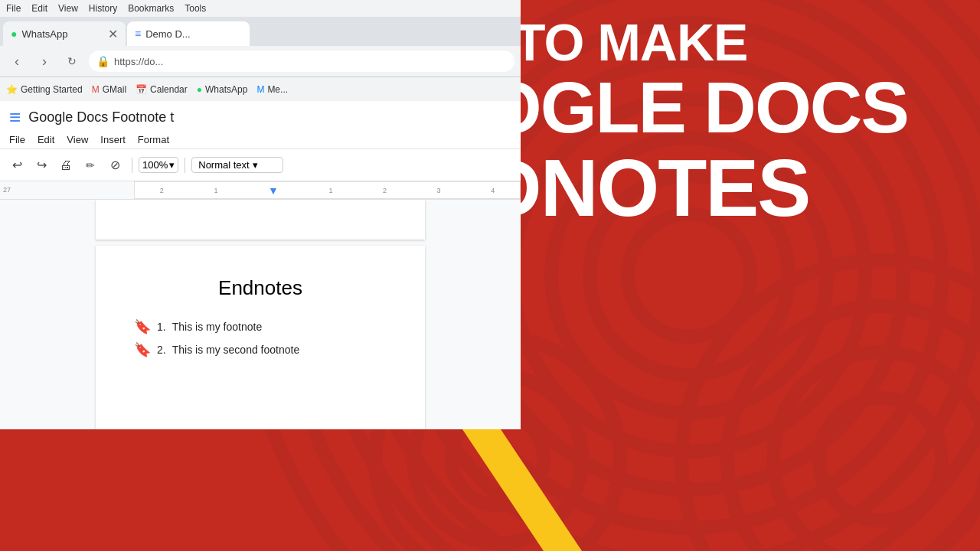  What do you see at coordinates (188, 34) in the screenshot?
I see `tab-google-docs: ≡ Demo D...` at bounding box center [188, 34].